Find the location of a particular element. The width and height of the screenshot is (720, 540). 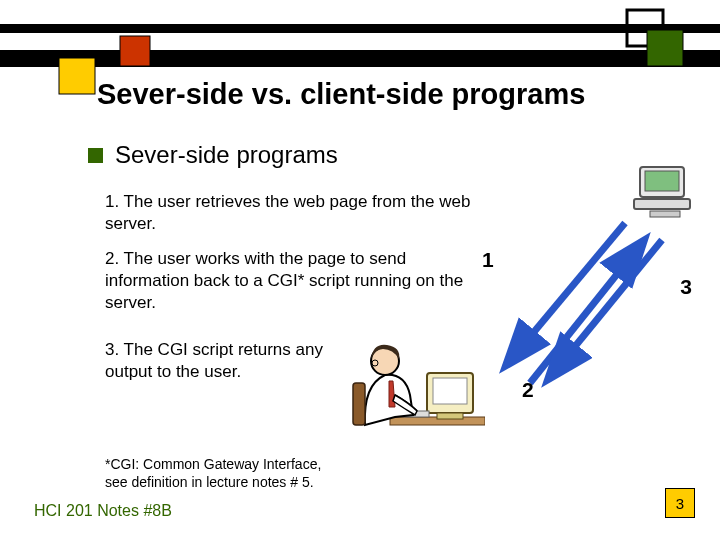

list-item: 3. The CGI script returns any output to … is located at coordinates (220, 361).